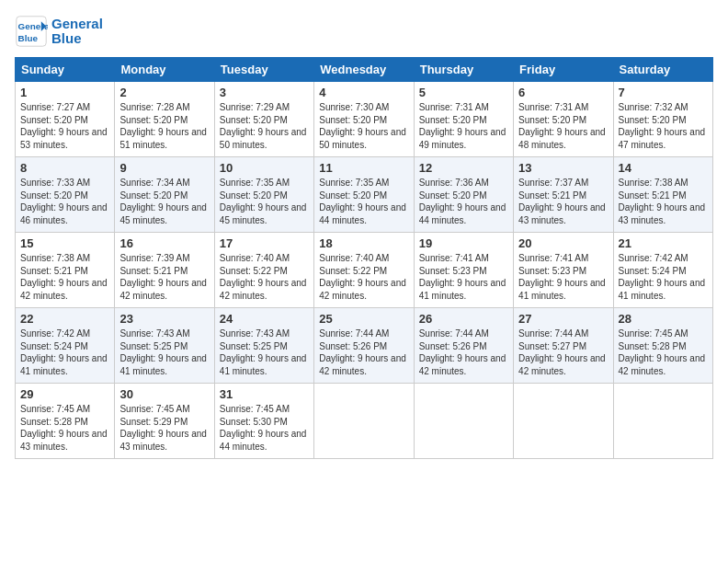  I want to click on calendar-cell: 18Sunrise: 7:40 AMSunset: 5:22 PMDayligh…, so click(364, 270).